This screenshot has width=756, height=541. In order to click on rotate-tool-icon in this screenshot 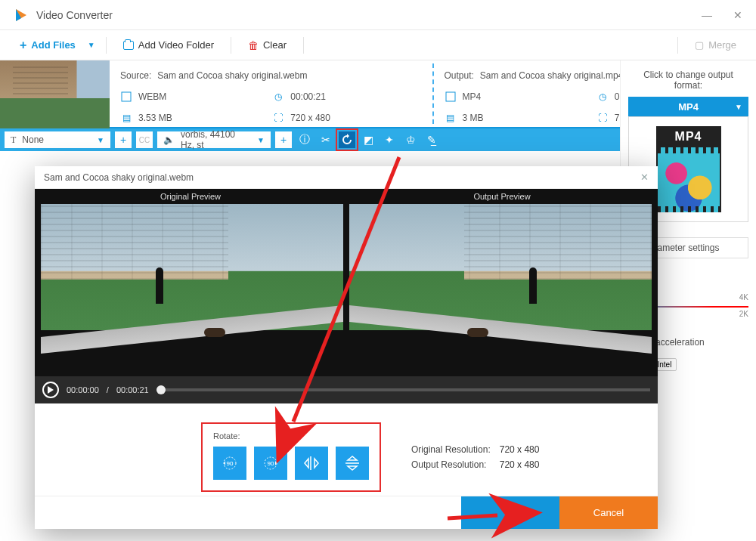, I will do `click(347, 140)`.